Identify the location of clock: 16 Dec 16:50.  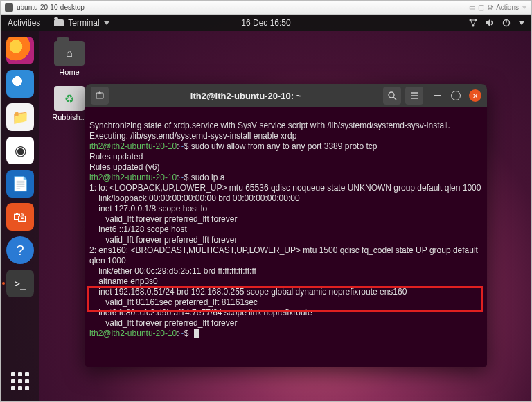
(266, 23).